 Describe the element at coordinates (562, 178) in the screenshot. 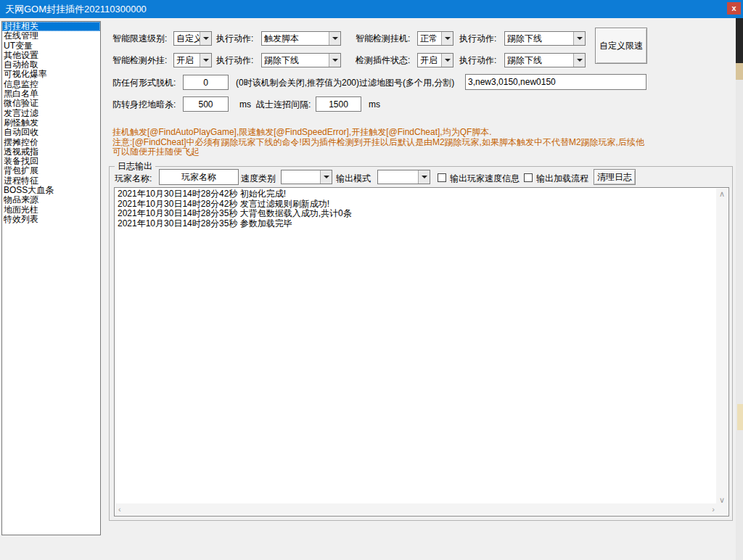

I see `output-loading-label: 输出加载流程` at that location.